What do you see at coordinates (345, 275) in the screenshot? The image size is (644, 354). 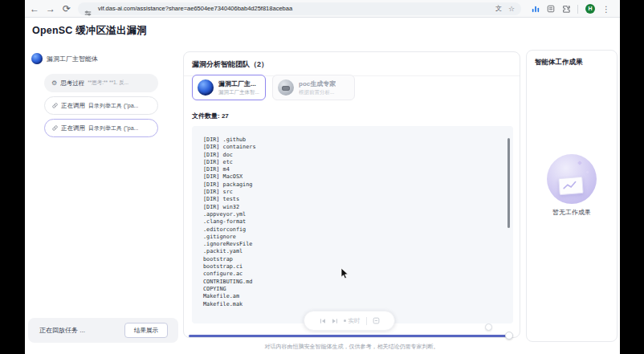 I see `mouse-cursor` at bounding box center [345, 275].